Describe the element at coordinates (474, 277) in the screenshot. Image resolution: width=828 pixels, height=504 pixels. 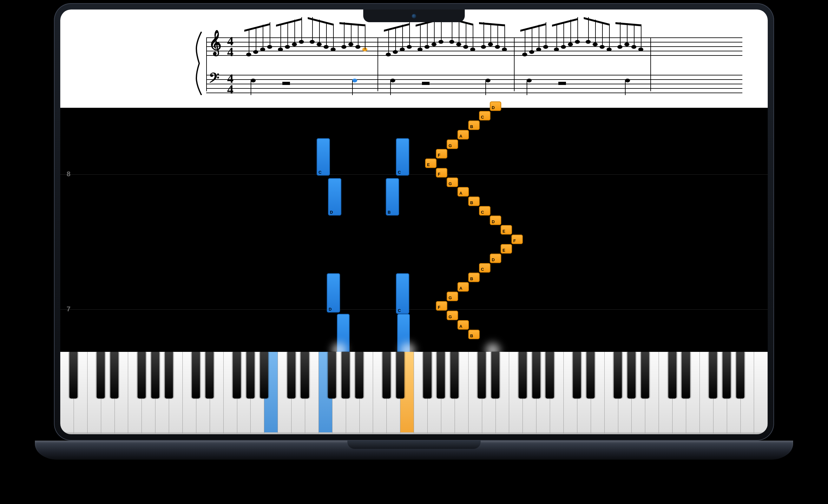
I see `falling-note-right: B` at that location.